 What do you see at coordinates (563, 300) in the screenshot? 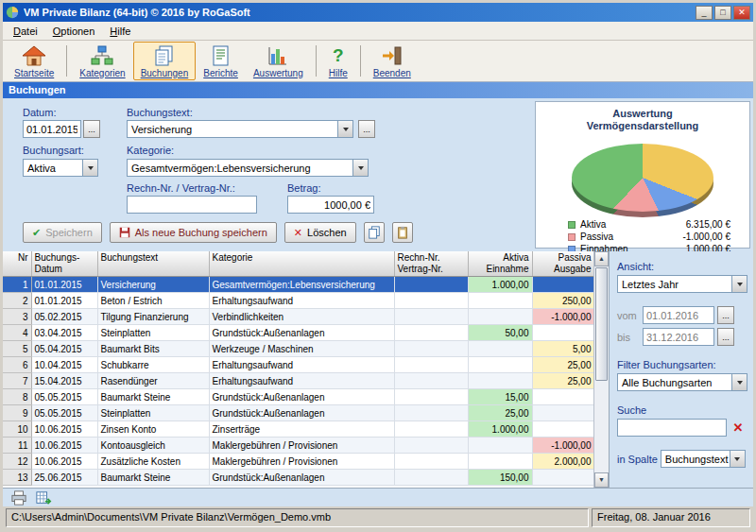
I see `cell-passiva: 250,00` at bounding box center [563, 300].